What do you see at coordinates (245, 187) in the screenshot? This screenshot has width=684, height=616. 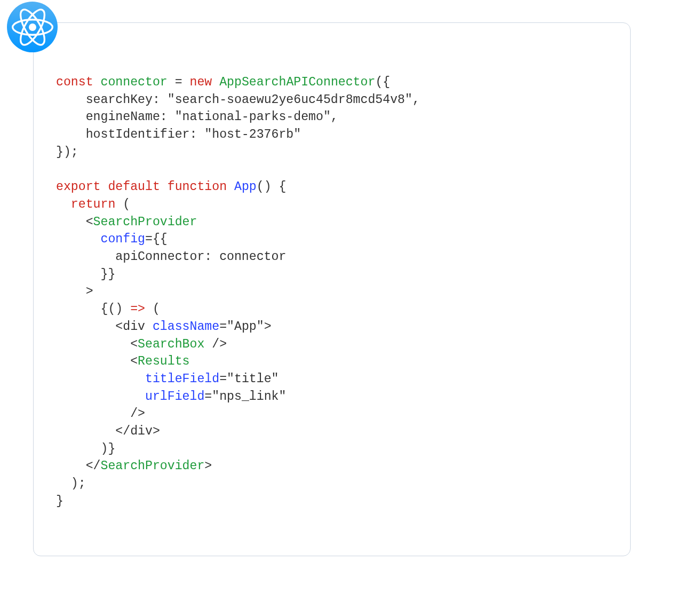 I see `code-token-func: App` at bounding box center [245, 187].